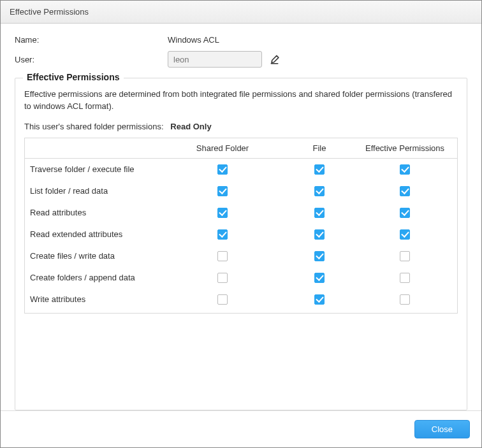 This screenshot has width=482, height=448. I want to click on table-row: Read attributes, so click(241, 213).